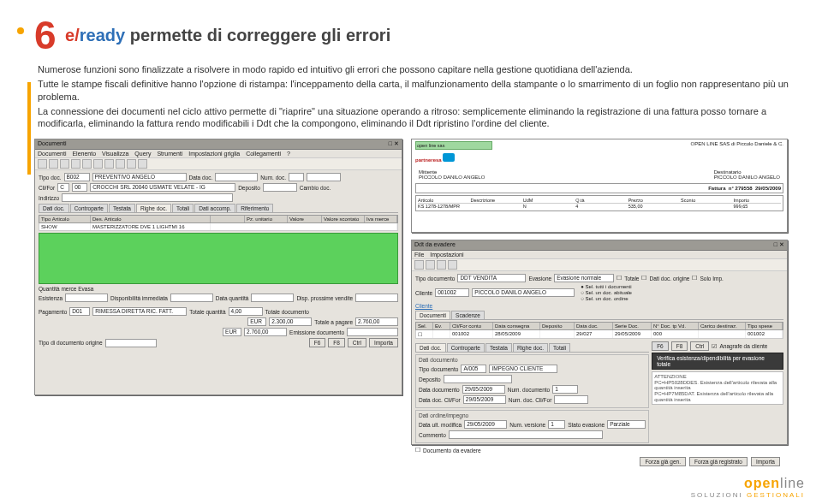  What do you see at coordinates (491, 278) in the screenshot?
I see `fld-tipo-doc: DDT VENDITA` at bounding box center [491, 278].